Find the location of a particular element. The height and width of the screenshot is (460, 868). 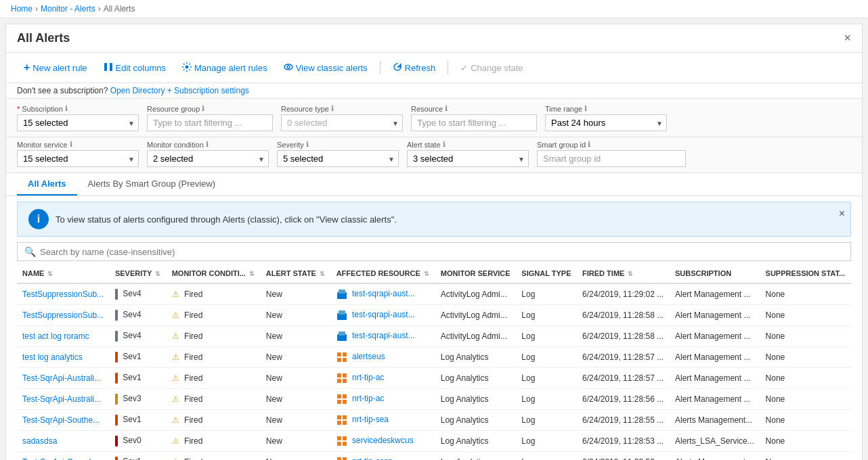

cell-fired-time: 6/24/2019, 11:28:58 ... is located at coordinates (623, 337).